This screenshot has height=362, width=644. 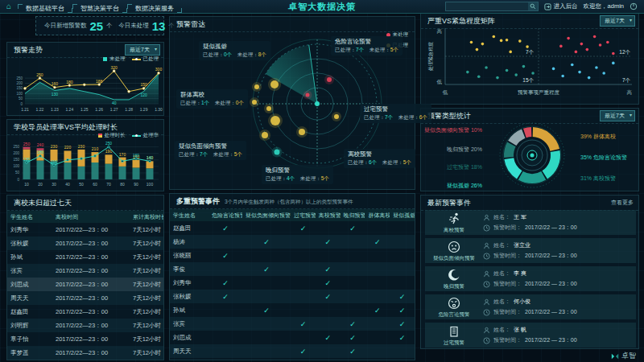 What do you see at coordinates (454, 303) in the screenshot?
I see `angry-face-icon` at bounding box center [454, 303].